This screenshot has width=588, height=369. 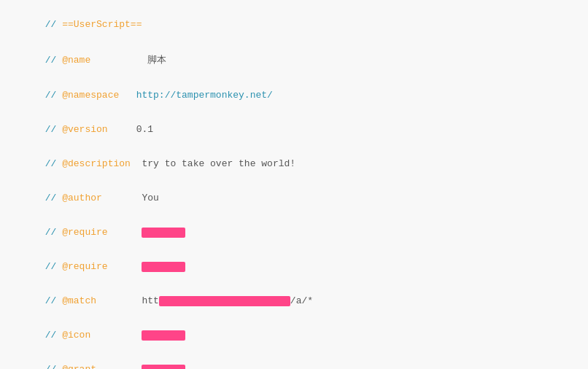 I want to click on line-content-8: // @require, so click(x=95, y=267).